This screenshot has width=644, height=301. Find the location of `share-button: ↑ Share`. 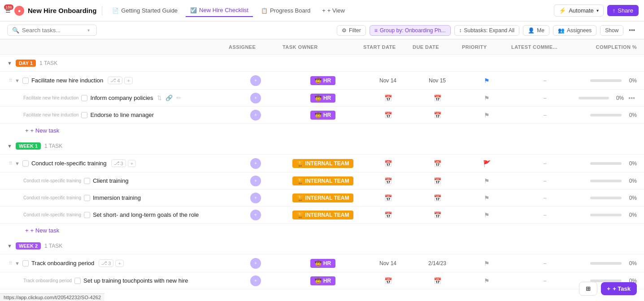

share-button: ↑ Share is located at coordinates (623, 11).